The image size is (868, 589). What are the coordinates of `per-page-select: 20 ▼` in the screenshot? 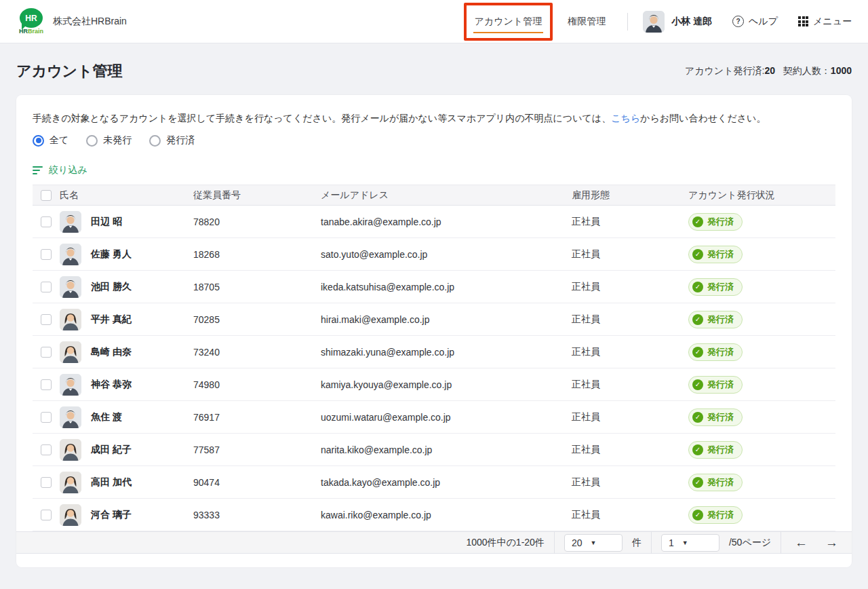 It's located at (593, 543).